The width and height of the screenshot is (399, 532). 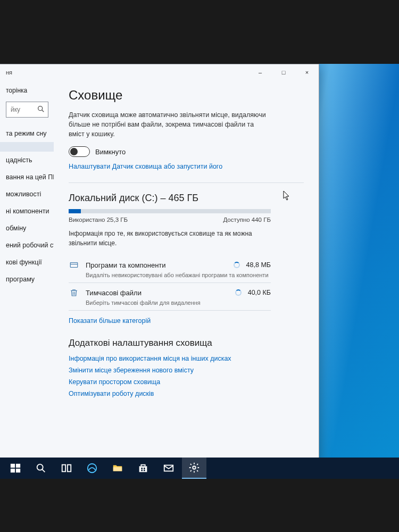 I want to click on mail-button, so click(x=169, y=468).